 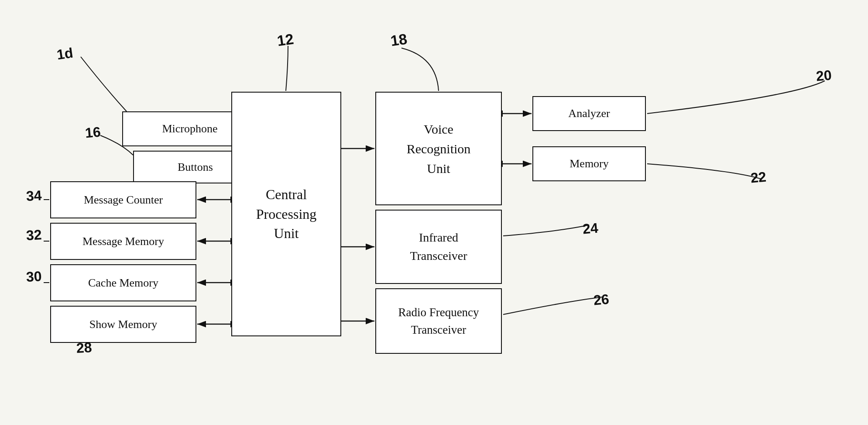 I want to click on message-counter-label: Message Counter, so click(x=123, y=200).